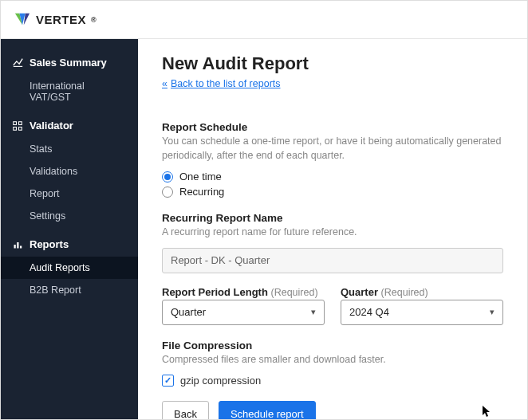  I want to click on radio-recurring: Recurring, so click(333, 191).